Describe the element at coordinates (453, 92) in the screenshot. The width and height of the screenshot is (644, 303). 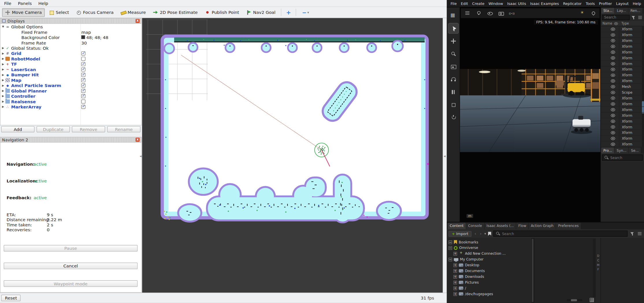
I see `pause-icon` at that location.